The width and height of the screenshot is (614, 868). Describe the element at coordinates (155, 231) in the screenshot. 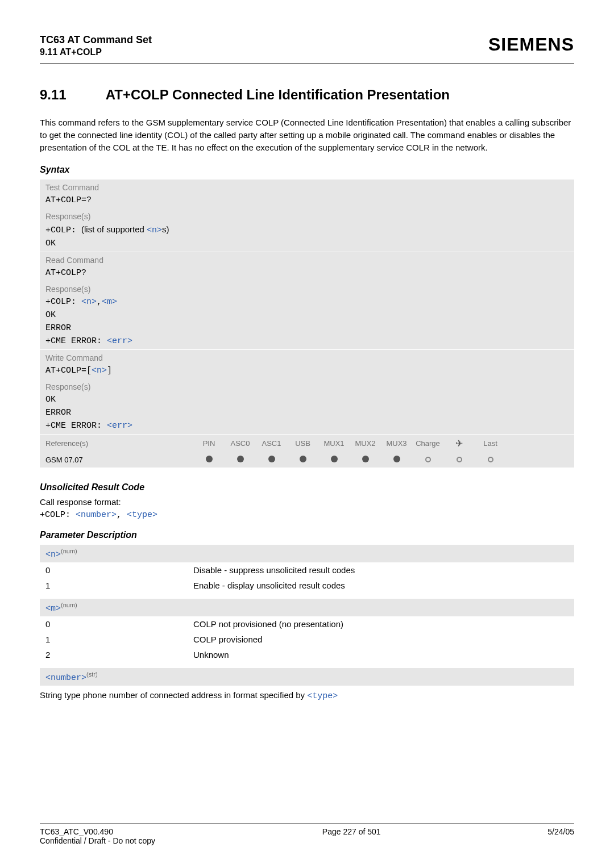

I see `test-resp-n: <n>` at that location.